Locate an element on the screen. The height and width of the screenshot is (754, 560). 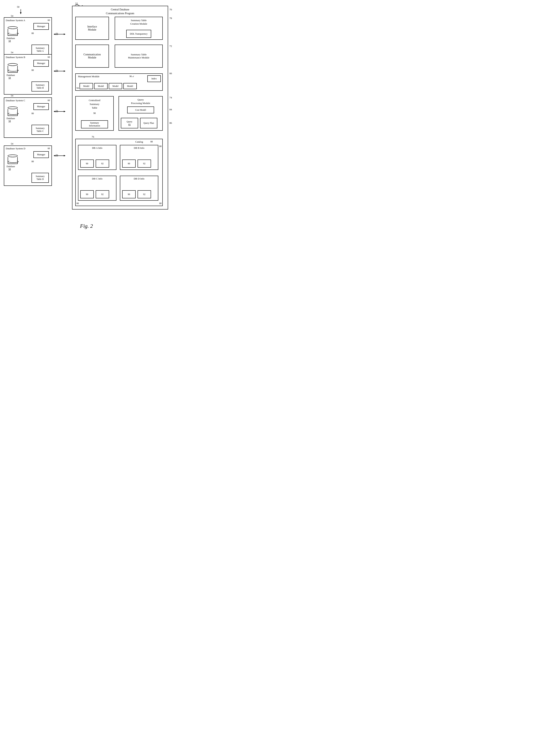
ref-60-d: 60 is located at coordinates (49, 149).